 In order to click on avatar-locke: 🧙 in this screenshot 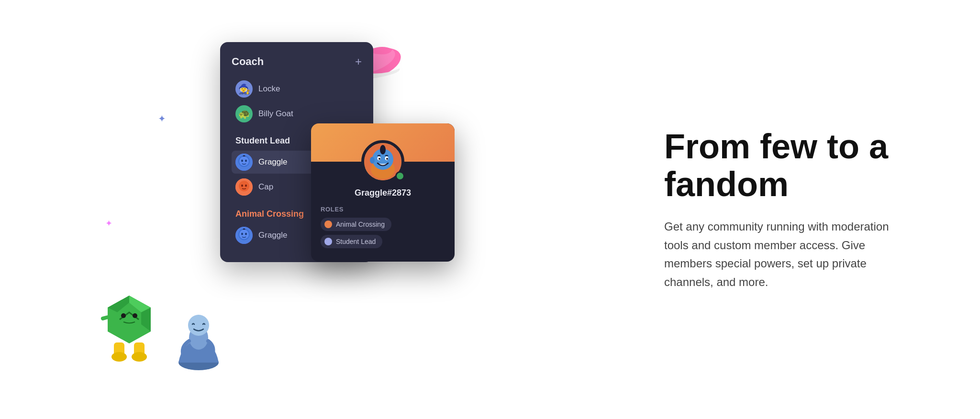, I will do `click(244, 89)`.